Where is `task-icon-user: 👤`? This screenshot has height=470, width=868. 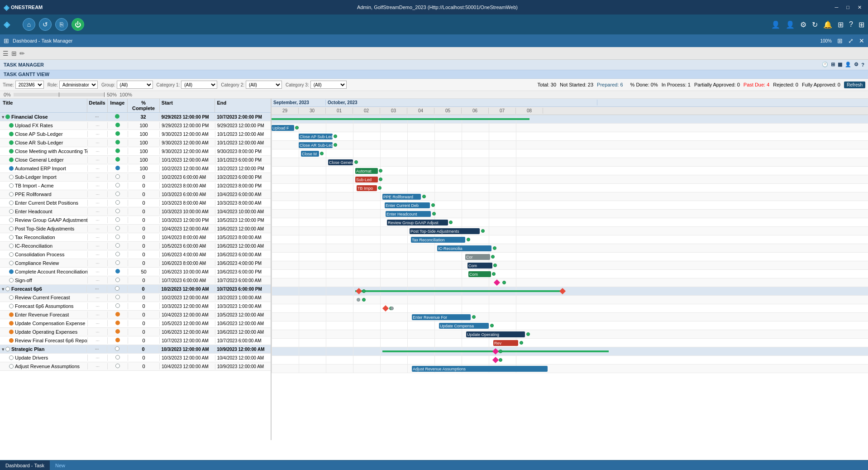 task-icon-user: 👤 is located at coordinates (848, 64).